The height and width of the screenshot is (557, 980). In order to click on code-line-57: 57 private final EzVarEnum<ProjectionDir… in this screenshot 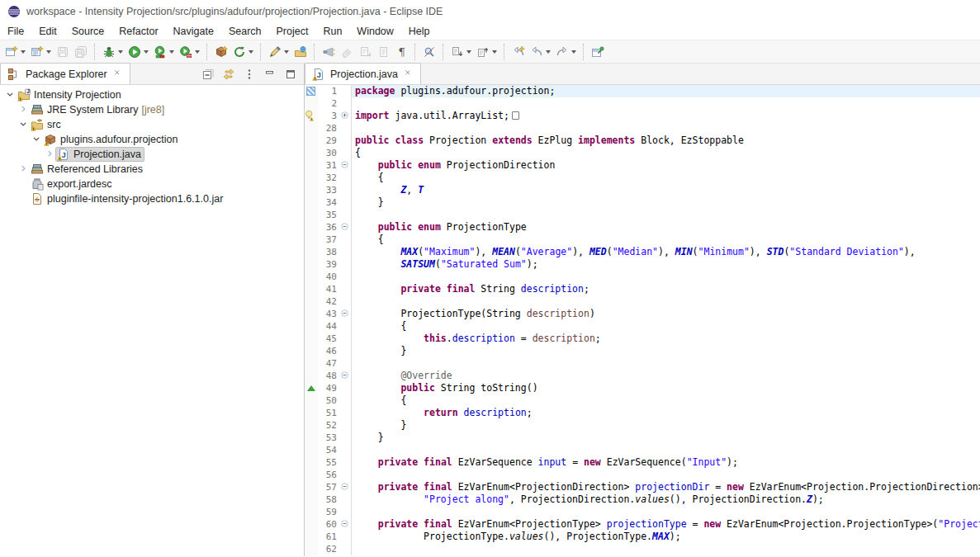, I will do `click(642, 487)`.